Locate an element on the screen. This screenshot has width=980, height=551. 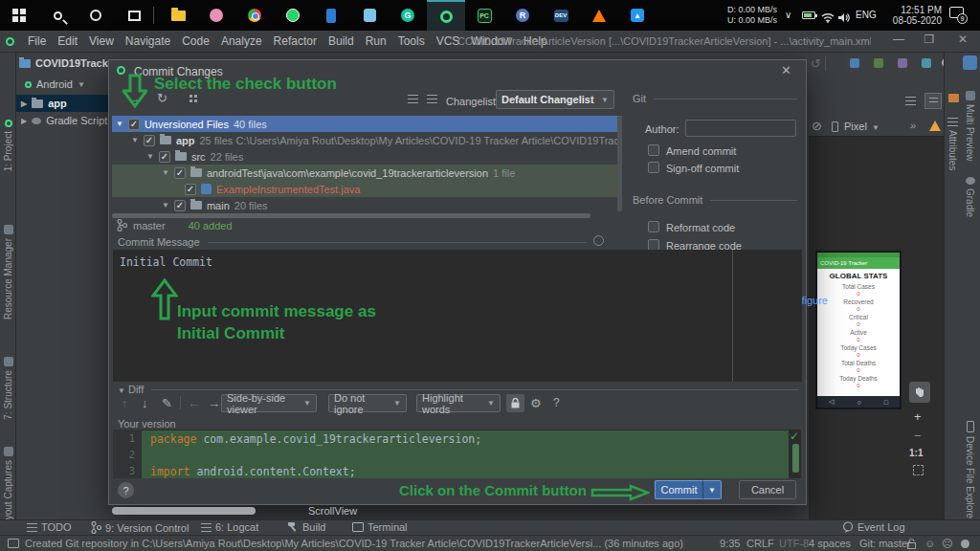
amend-commit-checkbox is located at coordinates (654, 150).